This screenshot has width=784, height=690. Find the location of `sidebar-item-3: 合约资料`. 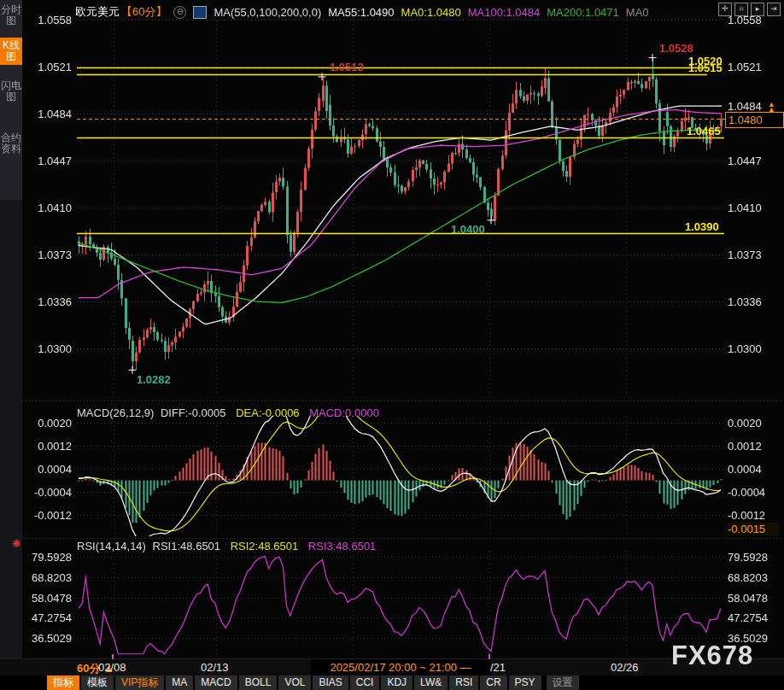

sidebar-item-3: 合约资料 is located at coordinates (11, 143).